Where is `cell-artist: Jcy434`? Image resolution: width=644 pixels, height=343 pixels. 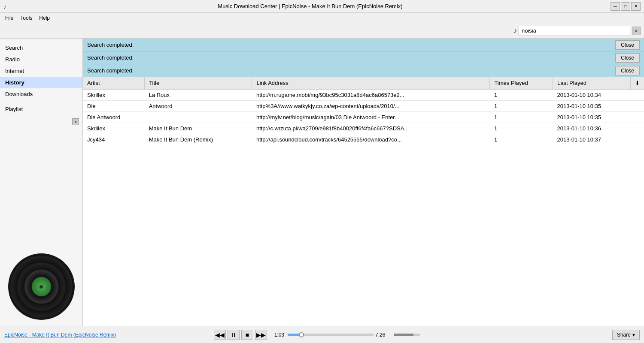 cell-artist: Jcy434 is located at coordinates (114, 140).